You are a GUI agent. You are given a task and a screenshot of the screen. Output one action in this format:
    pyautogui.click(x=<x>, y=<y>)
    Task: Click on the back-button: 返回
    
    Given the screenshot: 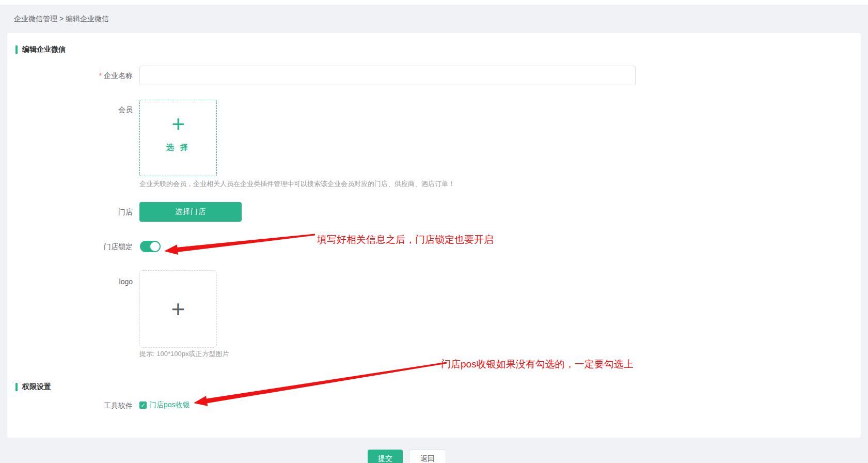 What is the action you would take?
    pyautogui.click(x=428, y=456)
    